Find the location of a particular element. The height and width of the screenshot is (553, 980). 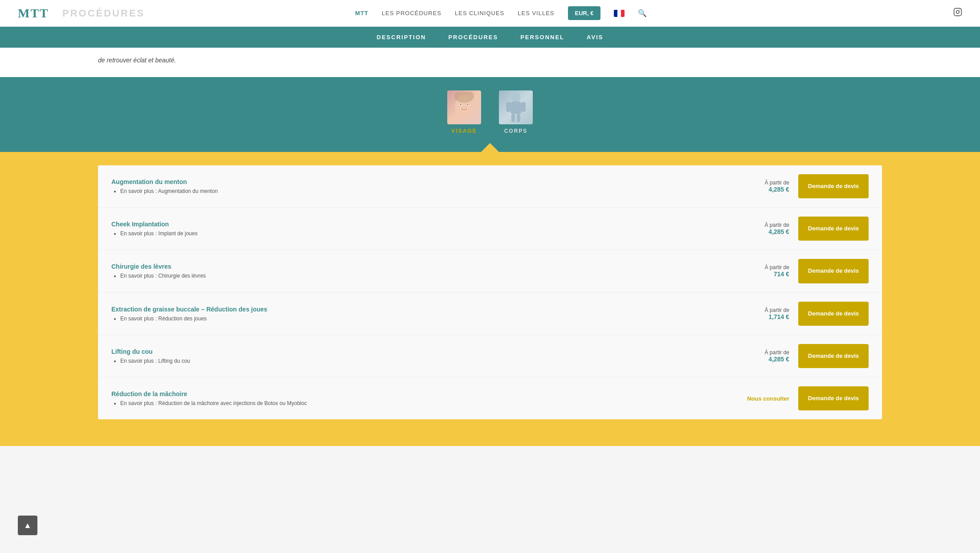

corps-image is located at coordinates (516, 107).